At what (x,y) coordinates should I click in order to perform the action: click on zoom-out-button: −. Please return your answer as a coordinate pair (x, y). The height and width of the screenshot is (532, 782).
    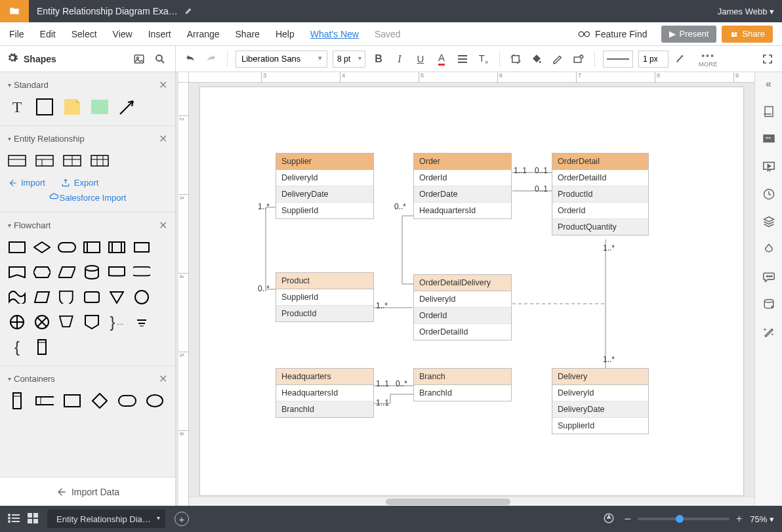
    Looking at the image, I should click on (627, 520).